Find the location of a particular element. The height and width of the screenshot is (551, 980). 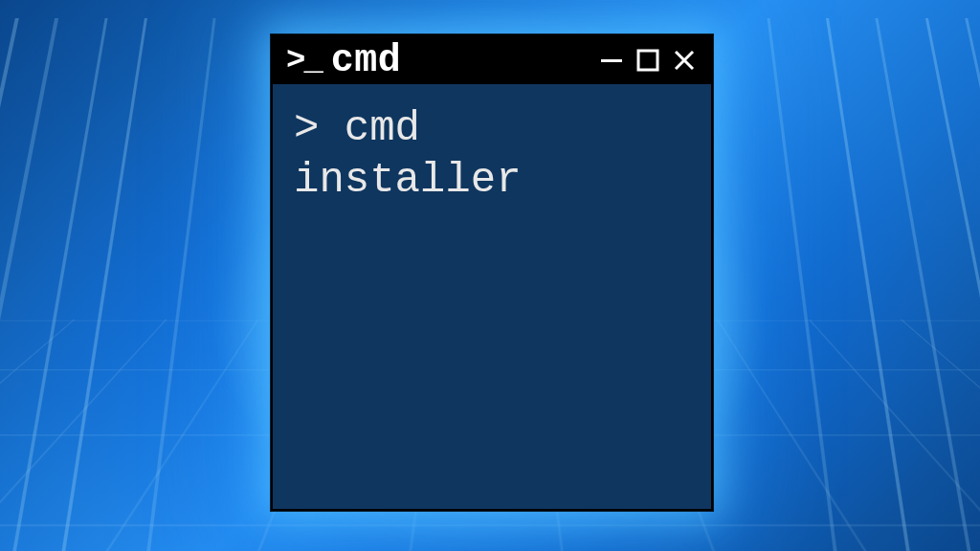

close-icon is located at coordinates (684, 60).